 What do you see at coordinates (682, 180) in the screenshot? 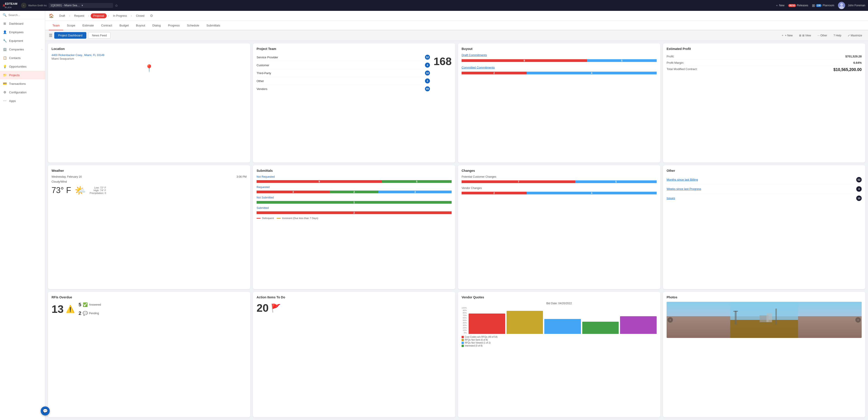
I see `billing-link: Months since last Billing` at bounding box center [682, 180].